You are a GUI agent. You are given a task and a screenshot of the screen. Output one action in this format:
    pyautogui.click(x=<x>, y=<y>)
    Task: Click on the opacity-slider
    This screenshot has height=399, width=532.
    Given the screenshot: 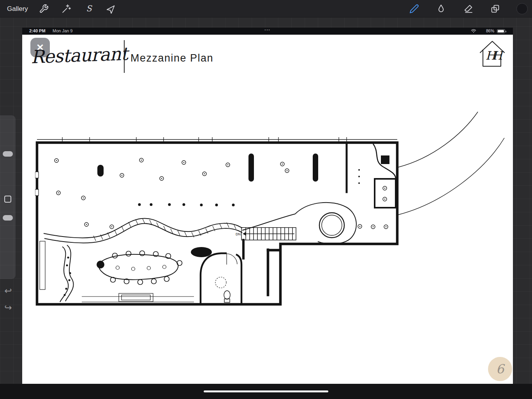 What is the action you would take?
    pyautogui.click(x=8, y=218)
    